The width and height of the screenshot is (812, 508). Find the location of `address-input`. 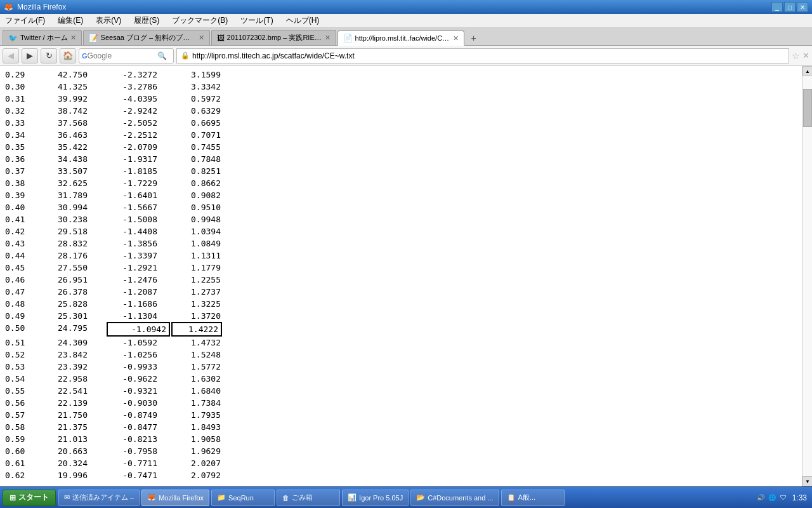

address-input is located at coordinates (488, 56).